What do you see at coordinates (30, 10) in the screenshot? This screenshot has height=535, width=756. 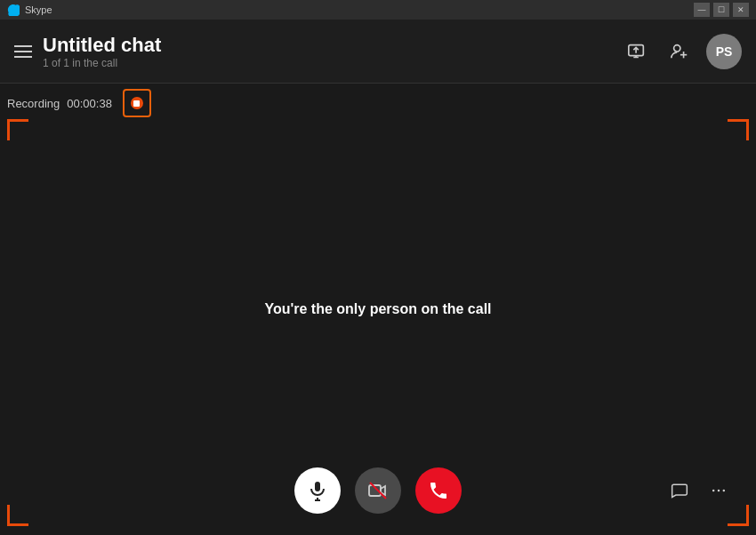 I see `title-bar-left: Skype` at bounding box center [30, 10].